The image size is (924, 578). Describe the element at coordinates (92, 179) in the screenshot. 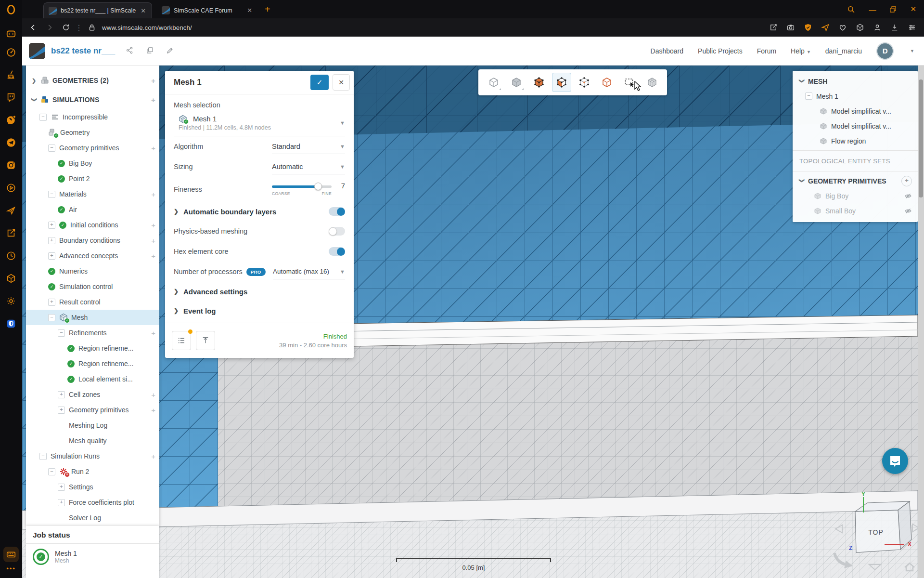

I see `tree-item-point-2: ✓ Point 2` at that location.